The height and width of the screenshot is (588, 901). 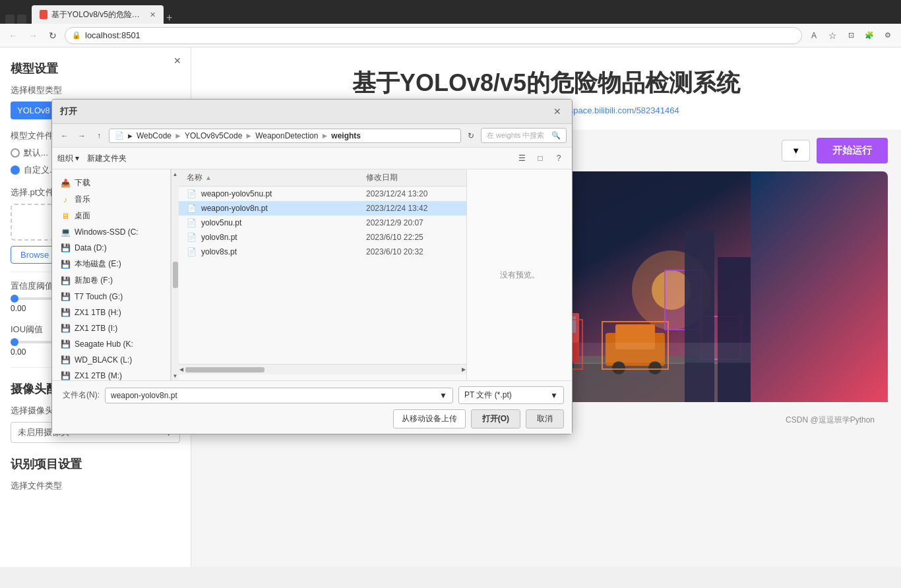 What do you see at coordinates (450, 36) in the screenshot?
I see `browser-nav-bar: ← → ↻ 🔒 localhost:8501 A ☆ ⊡ 🧩 ⚙` at bounding box center [450, 36].